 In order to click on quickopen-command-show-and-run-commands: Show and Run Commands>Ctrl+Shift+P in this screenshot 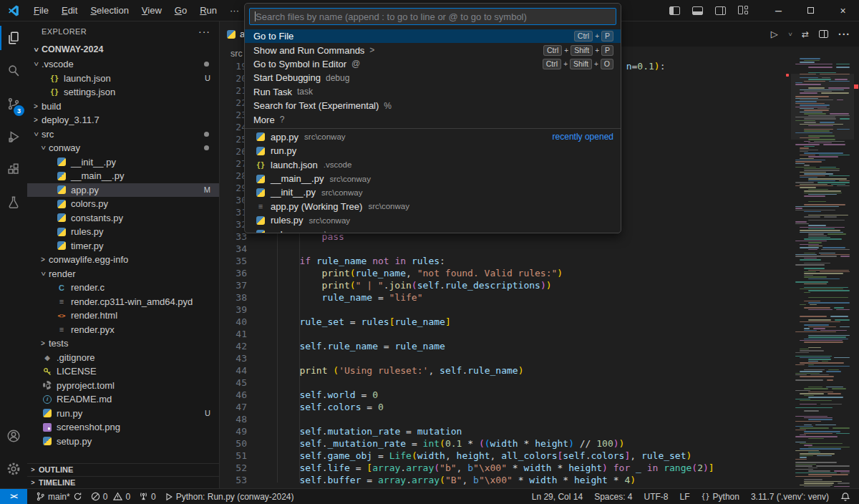, I will do `click(432, 50)`.